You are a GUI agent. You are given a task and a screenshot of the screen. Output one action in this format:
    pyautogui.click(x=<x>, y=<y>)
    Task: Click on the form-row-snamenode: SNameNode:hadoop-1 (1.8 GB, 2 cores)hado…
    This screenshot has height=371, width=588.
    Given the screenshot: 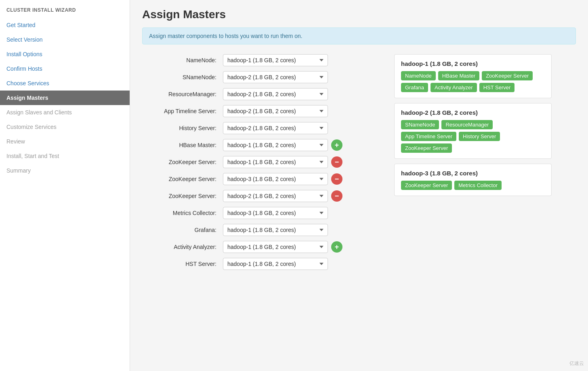 What is the action you would take?
    pyautogui.click(x=263, y=77)
    